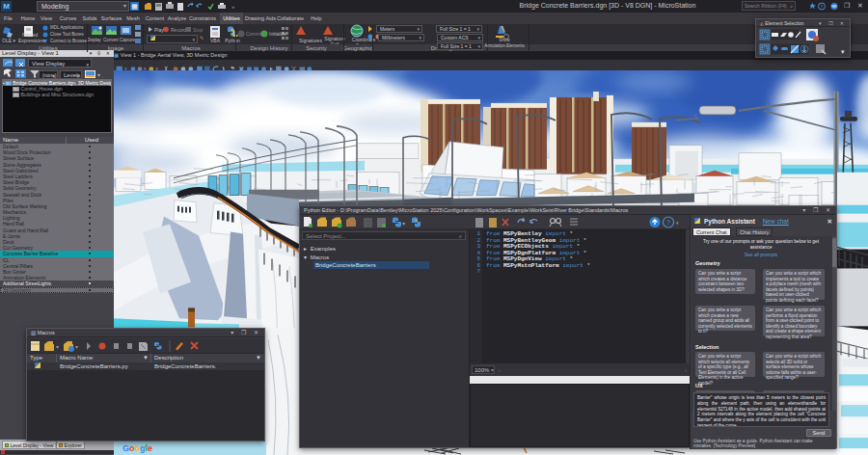 This screenshot has width=868, height=455. What do you see at coordinates (137, 448) in the screenshot?
I see `svg-text: Google` at bounding box center [137, 448].